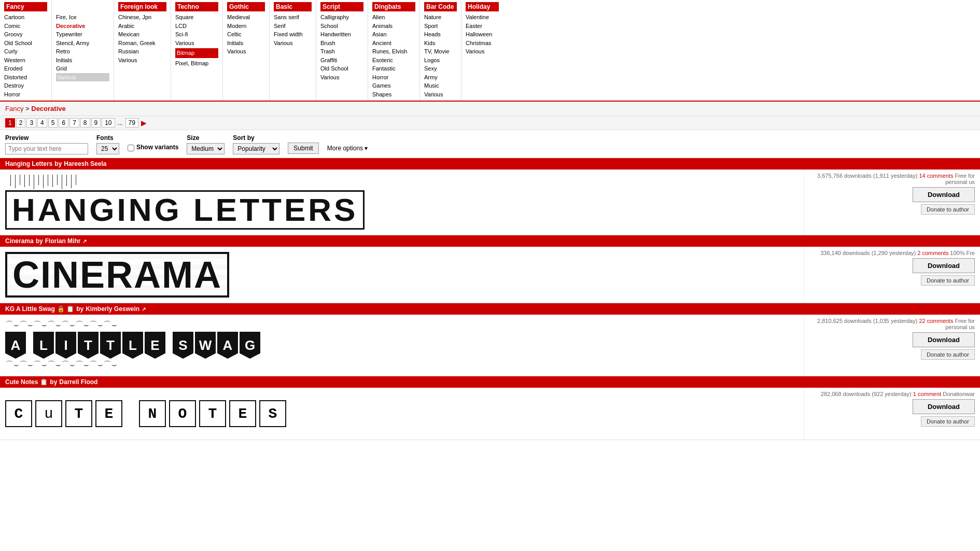 The image size is (980, 551). Describe the element at coordinates (441, 68) in the screenshot. I see `nav-item-sexy: Sexy` at that location.